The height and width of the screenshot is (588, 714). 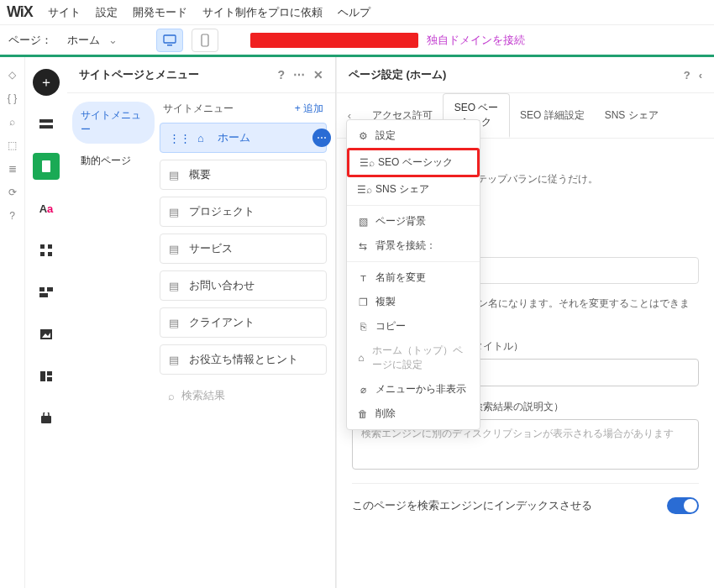 I want to click on page-item-label: ホーム, so click(x=234, y=138).